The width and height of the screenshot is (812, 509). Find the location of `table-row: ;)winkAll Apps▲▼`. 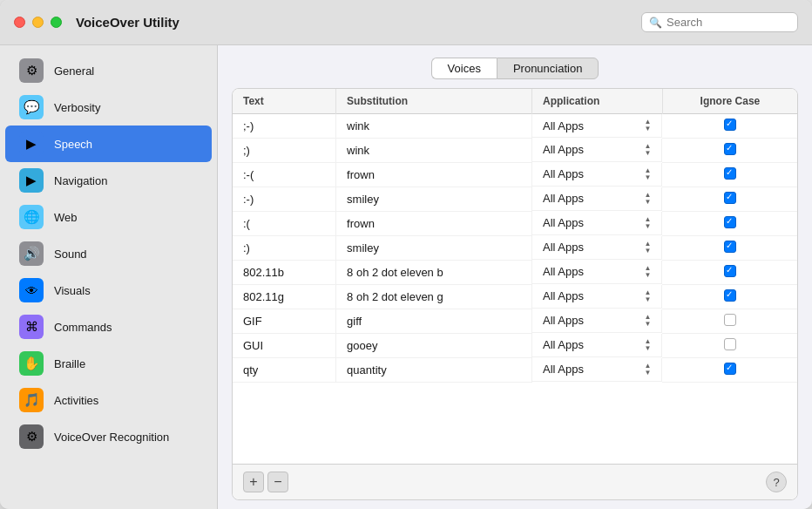

table-row: ;)winkAll Apps▲▼ is located at coordinates (515, 151).